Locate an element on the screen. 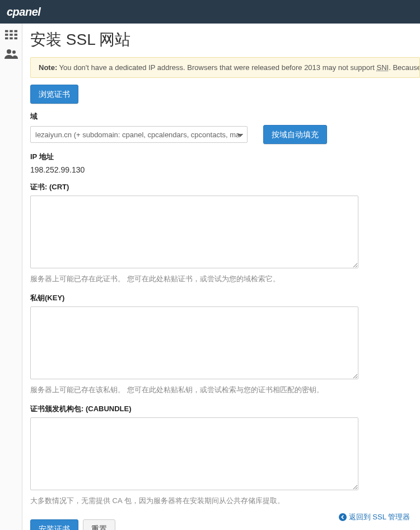 This screenshot has width=420, height=530. autofill-by-domain-button: 按域自动填充 is located at coordinates (295, 134).